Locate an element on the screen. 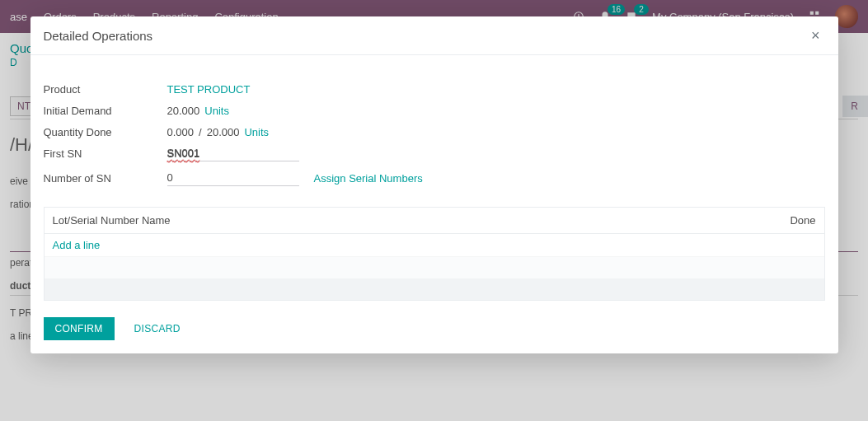 Image resolution: width=868 pixels, height=421 pixels. discard-button: DISCARD is located at coordinates (157, 329).